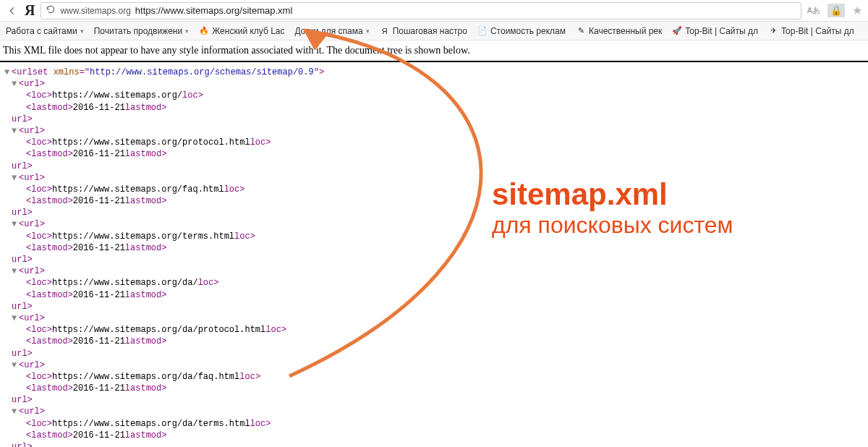  I want to click on bookmark-label: Стоимость реклам, so click(528, 31).